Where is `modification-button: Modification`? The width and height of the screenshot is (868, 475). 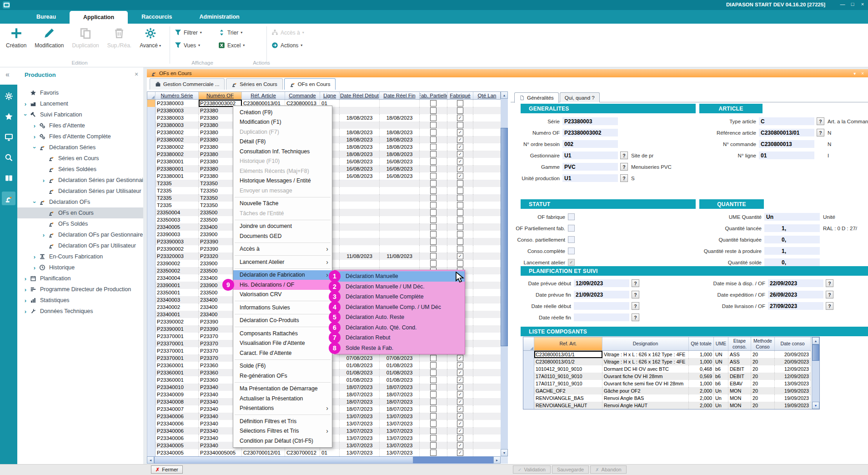 modification-button: Modification is located at coordinates (49, 36).